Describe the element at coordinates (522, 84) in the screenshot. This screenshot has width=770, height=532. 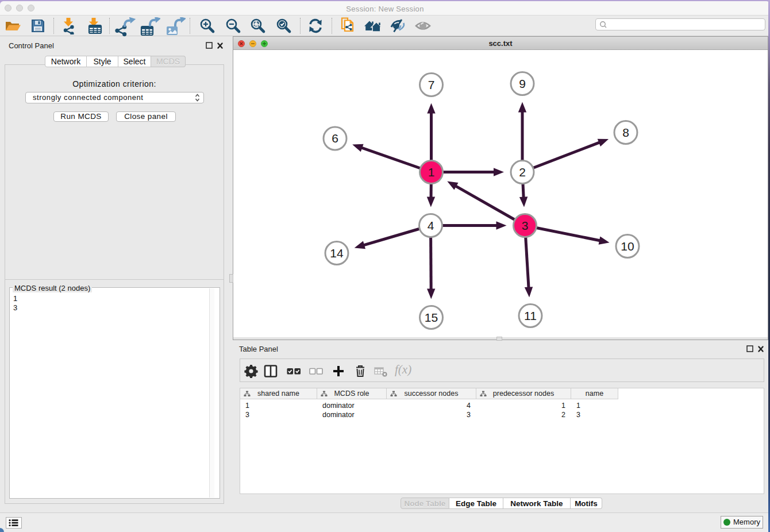
I see `svg-text: 9` at that location.